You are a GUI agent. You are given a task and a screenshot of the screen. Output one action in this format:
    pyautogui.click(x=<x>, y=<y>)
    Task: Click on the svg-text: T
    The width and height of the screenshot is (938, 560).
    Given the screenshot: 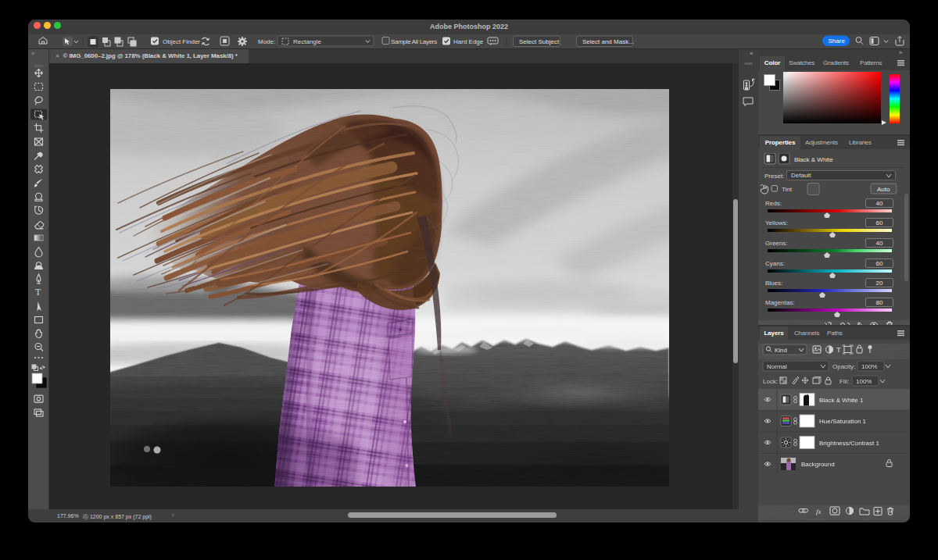 What is the action you would take?
    pyautogui.click(x=38, y=292)
    